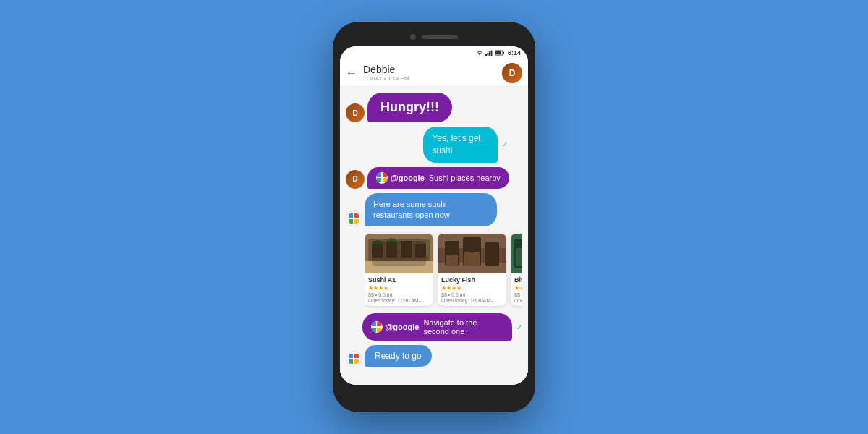 This screenshot has height=434, width=868. Describe the element at coordinates (355, 179) in the screenshot. I see `sender-avatar-3: D` at that location.